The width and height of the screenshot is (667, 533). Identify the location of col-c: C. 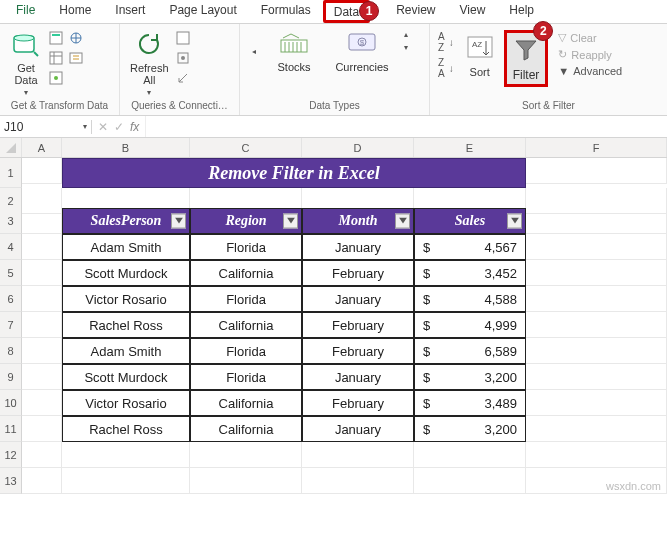
(246, 148).